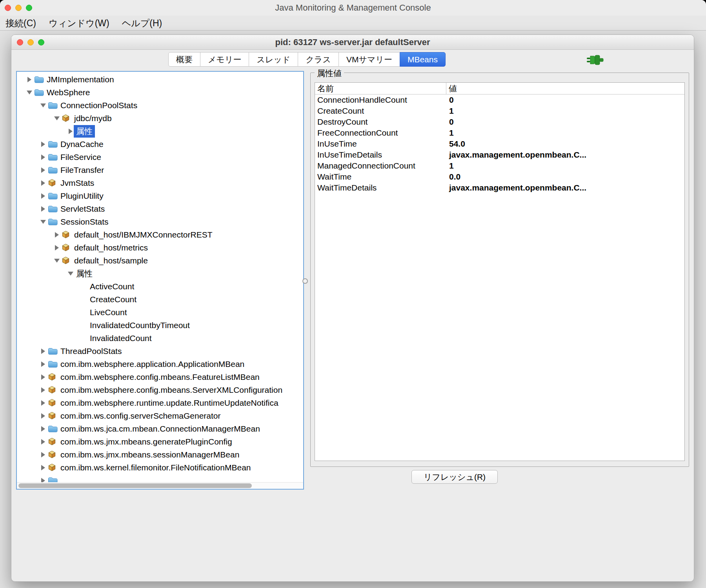  I want to click on tab-threads: スレッド, so click(273, 60).